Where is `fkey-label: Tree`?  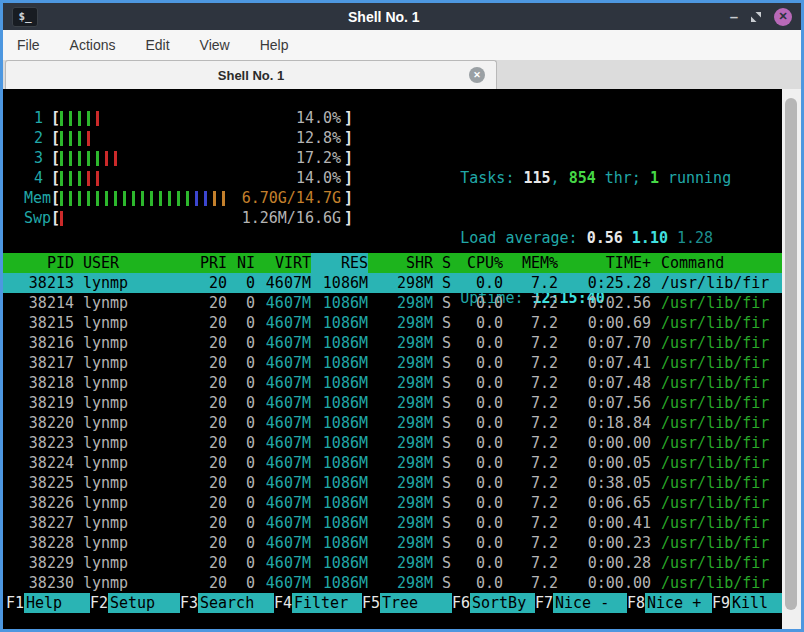 fkey-label: Tree is located at coordinates (416, 603).